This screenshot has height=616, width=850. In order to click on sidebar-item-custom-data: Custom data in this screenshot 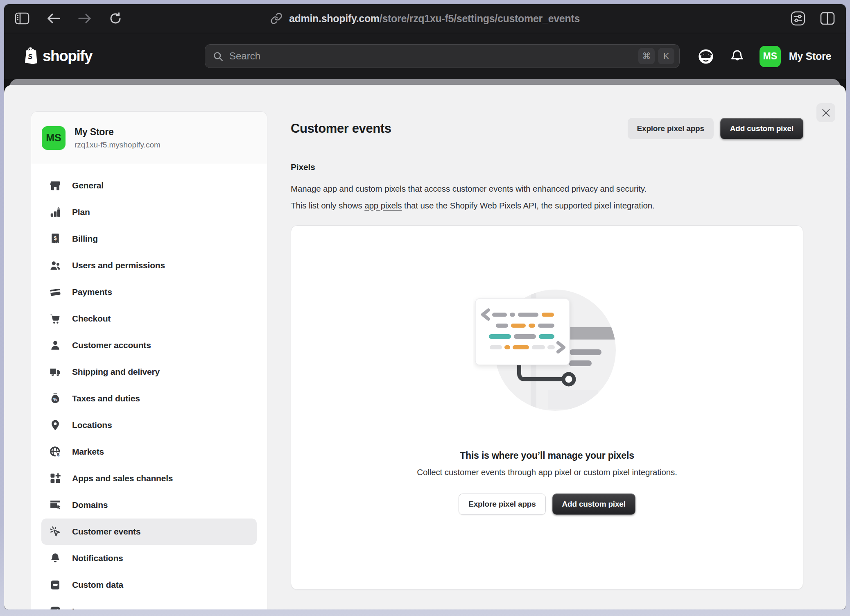, I will do `click(149, 585)`.